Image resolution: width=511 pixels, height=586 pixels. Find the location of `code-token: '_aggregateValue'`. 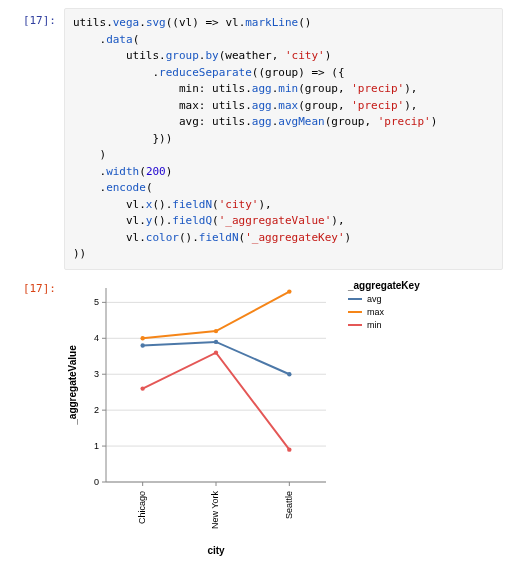

code-token: '_aggregateValue' is located at coordinates (276, 220).